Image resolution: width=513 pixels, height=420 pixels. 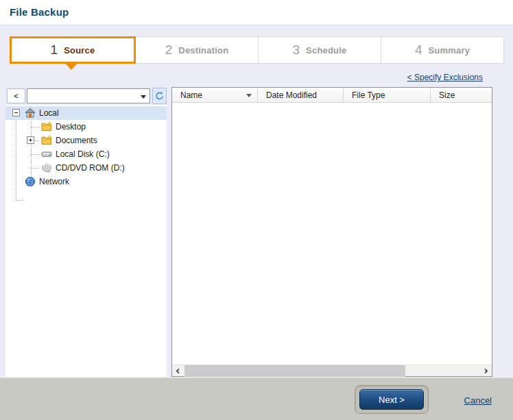 I want to click on next-button: Next >, so click(x=392, y=399).